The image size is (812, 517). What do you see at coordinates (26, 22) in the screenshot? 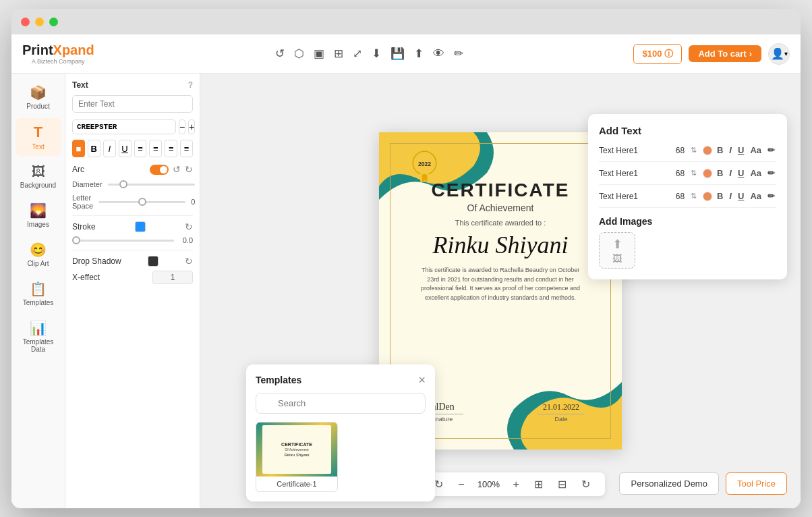
I see `close-button` at bounding box center [26, 22].